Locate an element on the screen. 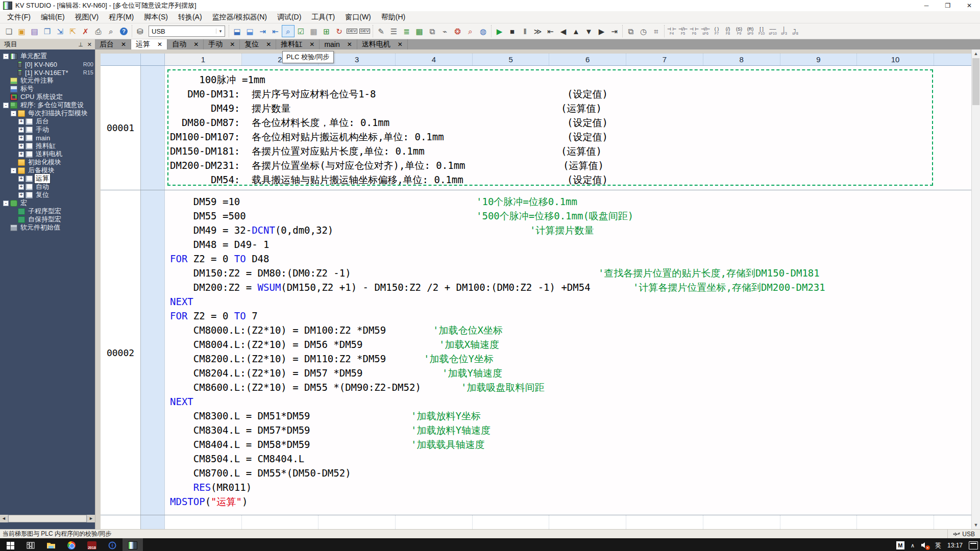 This screenshot has width=980, height=551. menu-item-5: 转换(A) is located at coordinates (190, 17).